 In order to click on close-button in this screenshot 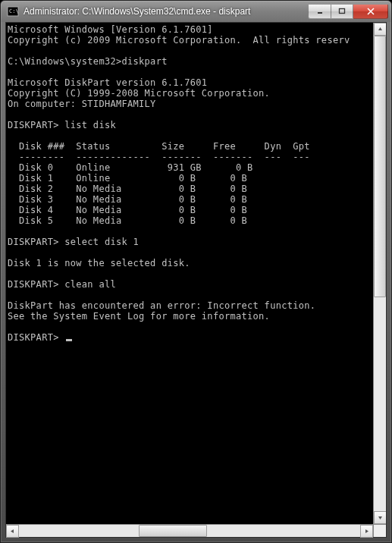, I will do `click(371, 12)`.